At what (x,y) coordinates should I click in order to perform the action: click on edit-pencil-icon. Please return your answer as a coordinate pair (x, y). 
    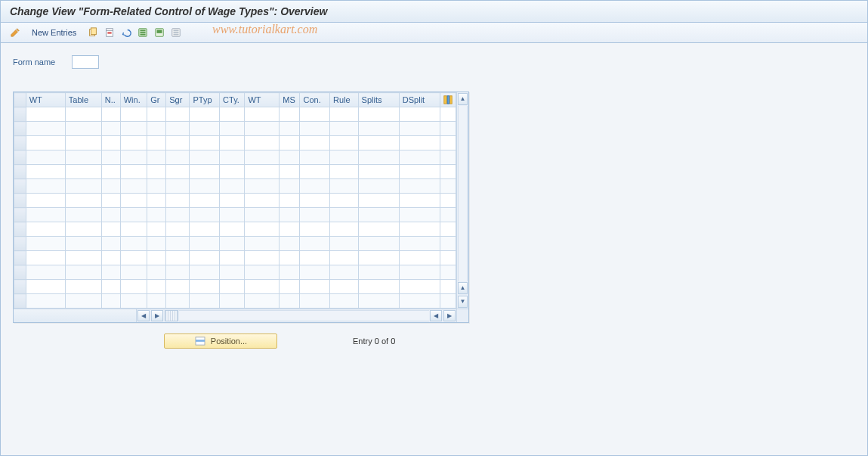
    Looking at the image, I should click on (15, 33).